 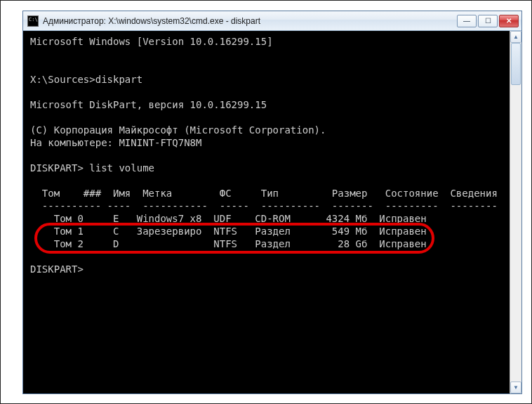 I want to click on line-windows-version: Microsoft Windows [Version 10.0.16299.15…, so click(x=152, y=41).